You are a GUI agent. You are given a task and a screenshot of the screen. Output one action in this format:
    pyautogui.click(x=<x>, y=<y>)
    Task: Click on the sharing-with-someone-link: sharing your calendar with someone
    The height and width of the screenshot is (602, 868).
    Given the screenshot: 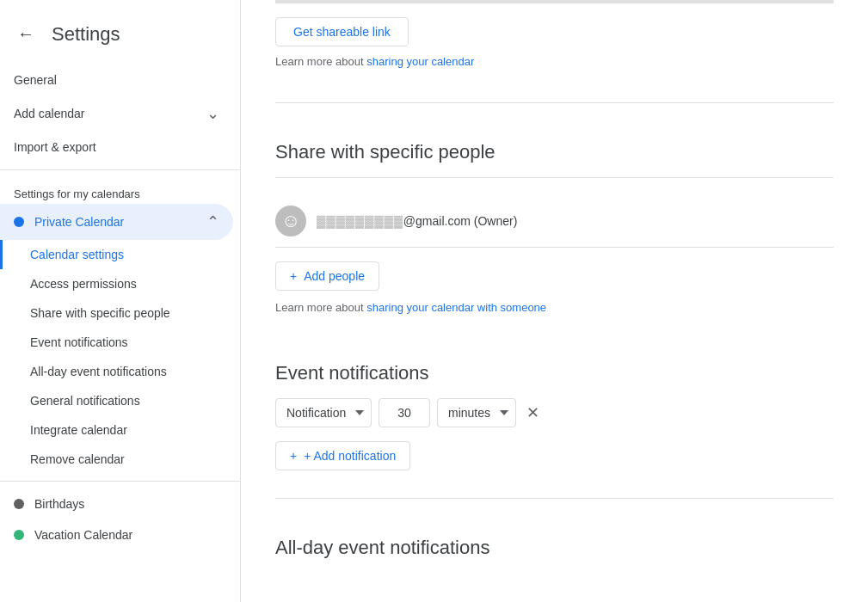 What is the action you would take?
    pyautogui.click(x=456, y=308)
    